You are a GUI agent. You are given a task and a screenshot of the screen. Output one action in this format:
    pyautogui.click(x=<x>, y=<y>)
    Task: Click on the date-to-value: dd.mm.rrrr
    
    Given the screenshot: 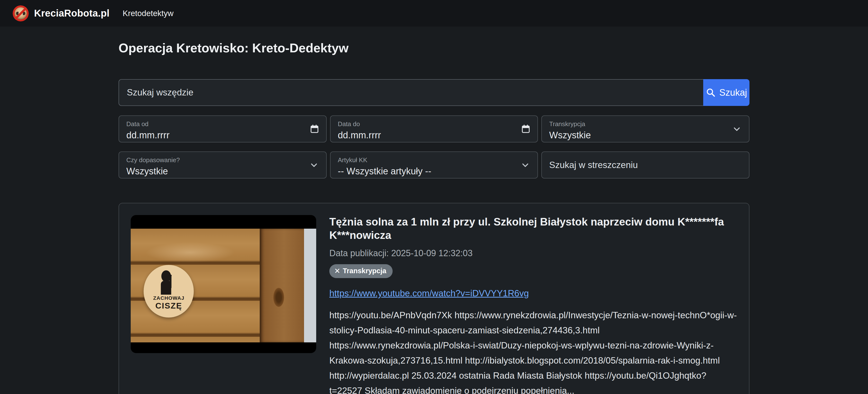 What is the action you would take?
    pyautogui.click(x=434, y=135)
    